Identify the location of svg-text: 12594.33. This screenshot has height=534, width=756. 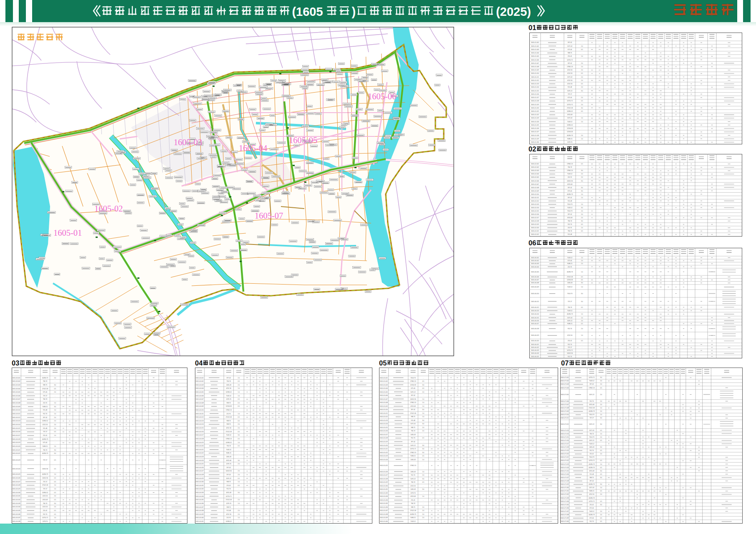
(413, 385).